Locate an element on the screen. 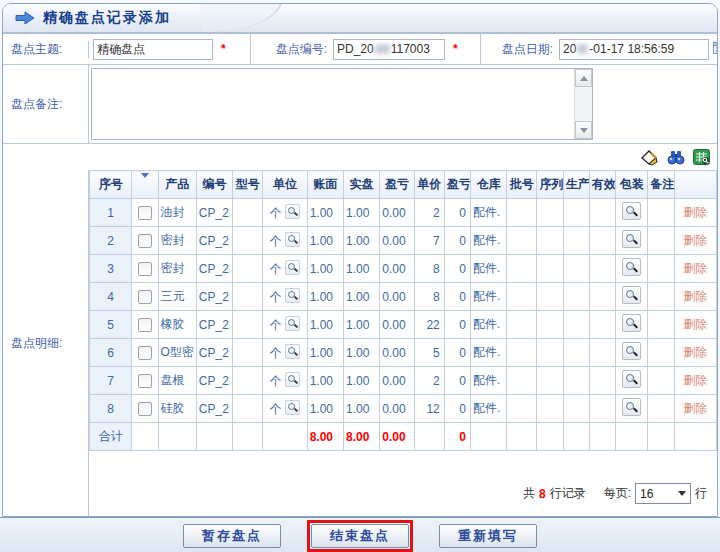 The width and height of the screenshot is (720, 552). action-cell: 删除 is located at coordinates (695, 409).